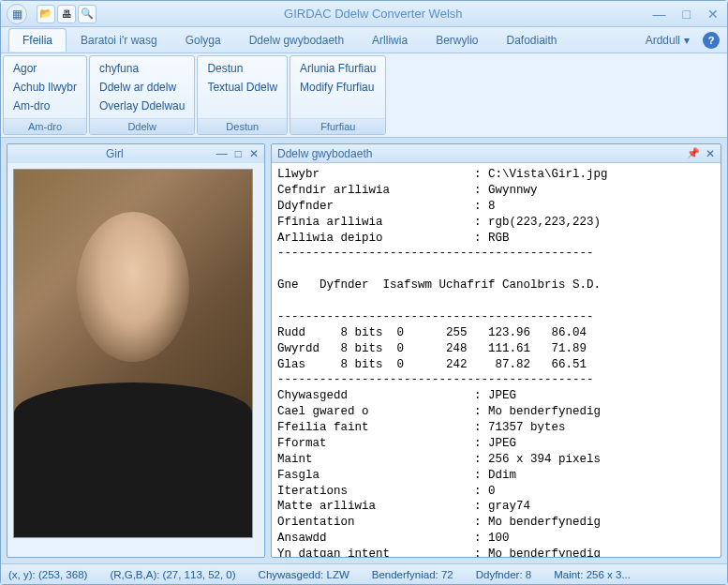  Describe the element at coordinates (142, 96) in the screenshot. I see `ribbon-group-ddelw: chyfunaDdelw ar ddelwOverlay DdelwauDdel…` at that location.